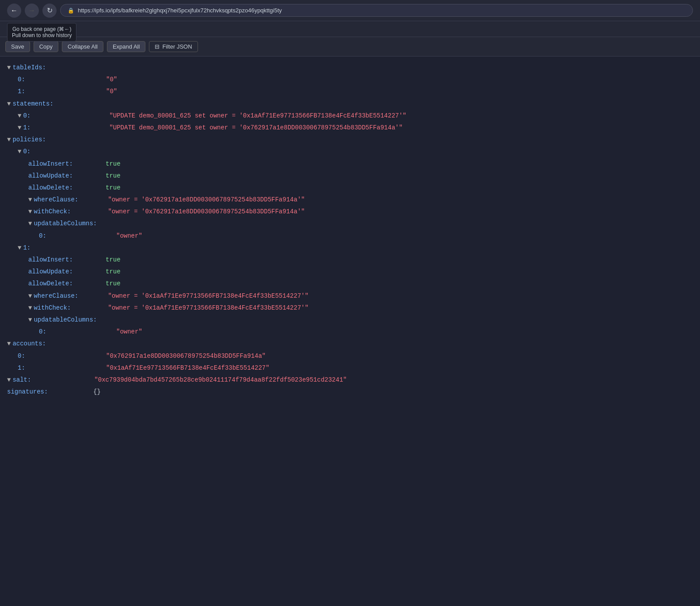 The image size is (700, 606). Describe the element at coordinates (19, 152) in the screenshot. I see `policy-0-toggle: ▼` at that location.